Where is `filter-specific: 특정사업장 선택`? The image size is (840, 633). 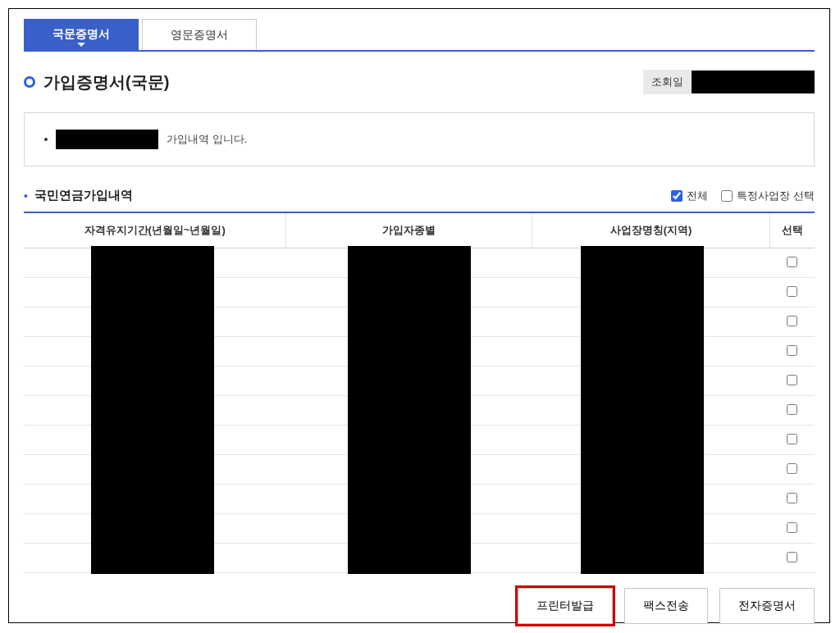
filter-specific: 특정사업장 선택 is located at coordinates (768, 196).